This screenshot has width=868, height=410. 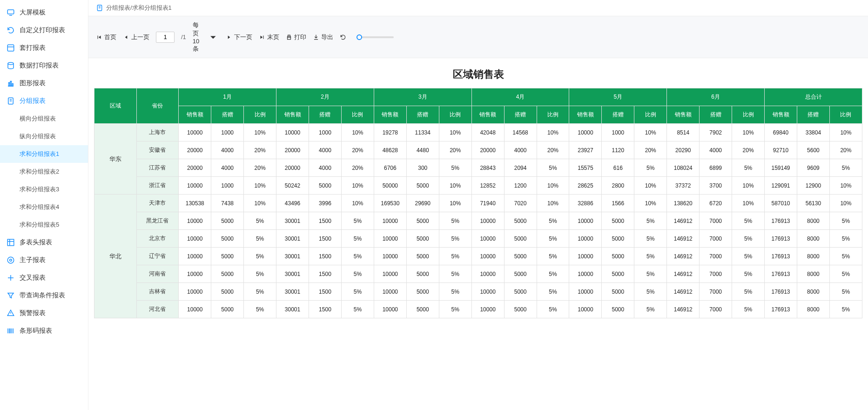 I want to click on cell-value: 1500, so click(x=325, y=292).